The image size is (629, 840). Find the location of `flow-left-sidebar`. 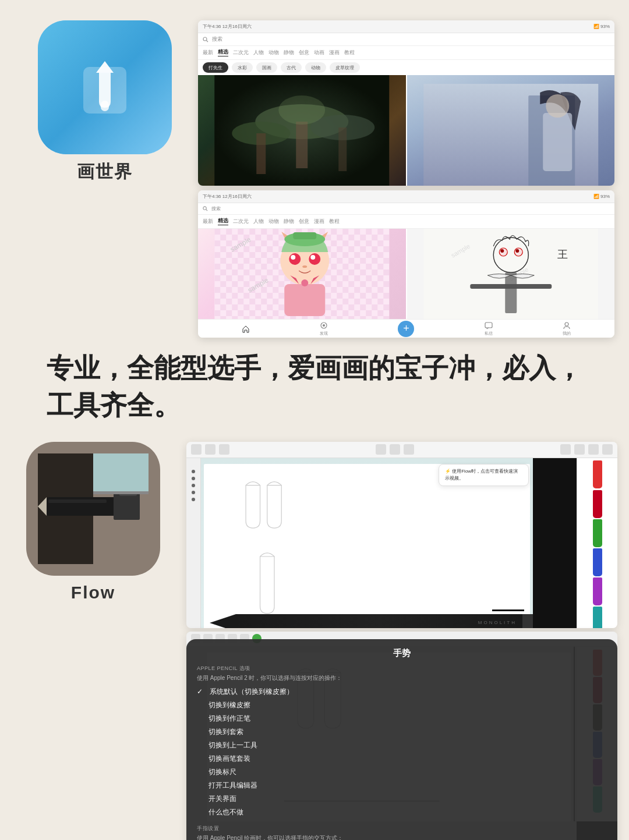

flow-left-sidebar is located at coordinates (193, 543).